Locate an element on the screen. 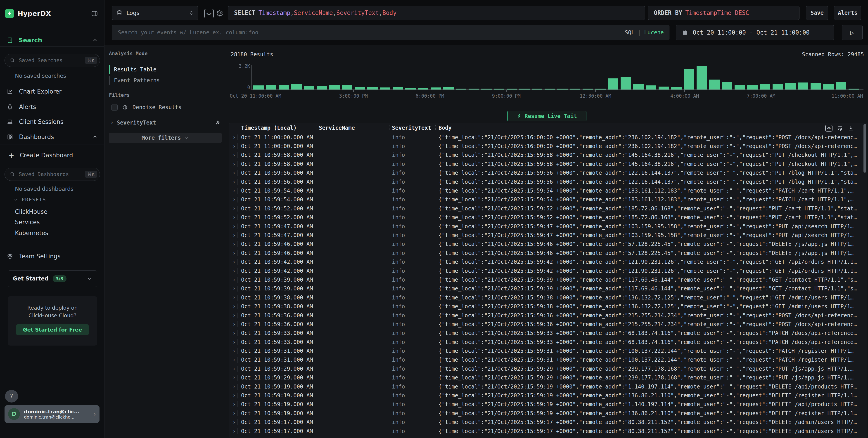 The height and width of the screenshot is (438, 868). sidebar-item-team-settings: Team Settings is located at coordinates (52, 256).